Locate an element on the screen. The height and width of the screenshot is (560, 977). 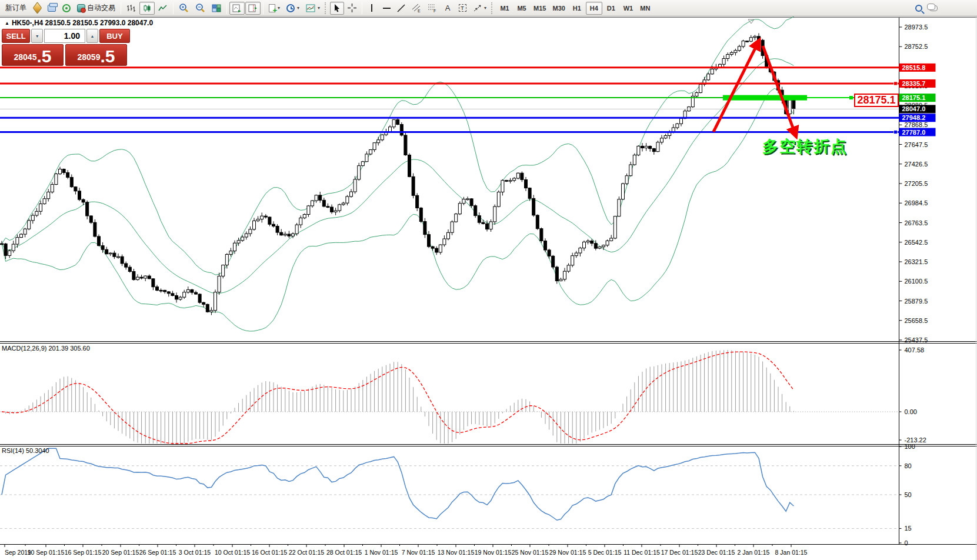
timeframe-button-M30: M30 is located at coordinates (559, 8).